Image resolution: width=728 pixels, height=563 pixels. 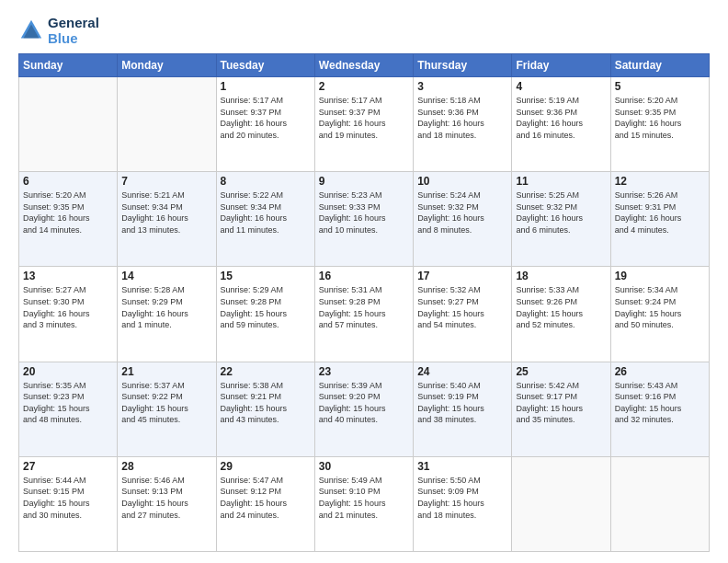 I want to click on day-info: Sunrise: 5:49 AM Sunset: 9:10 PM Dayligh…, so click(x=364, y=498).